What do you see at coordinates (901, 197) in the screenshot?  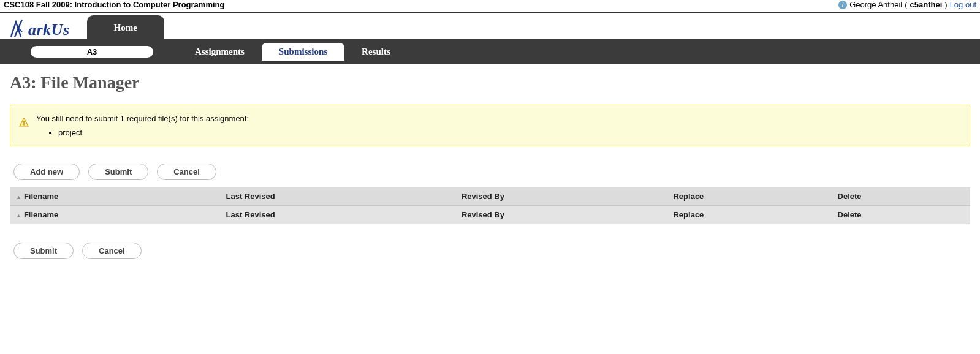 I see `col-delete: Delete` at bounding box center [901, 197].